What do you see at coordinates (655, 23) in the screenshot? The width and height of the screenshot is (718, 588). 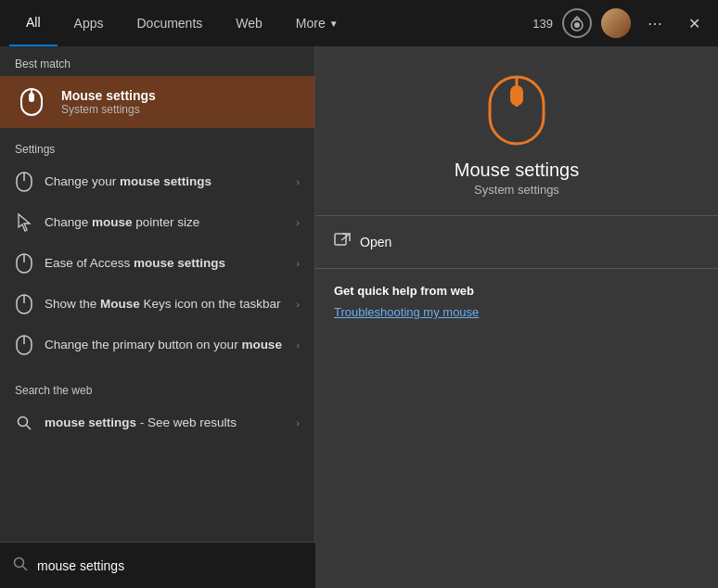 I see `more-options-icon: ⋯` at bounding box center [655, 23].